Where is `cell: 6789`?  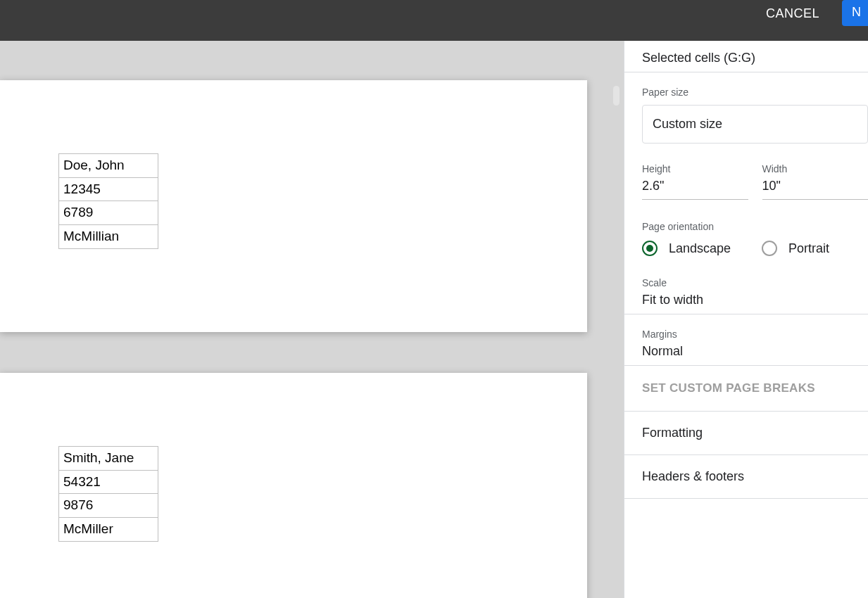
cell: 6789 is located at coordinates (108, 213).